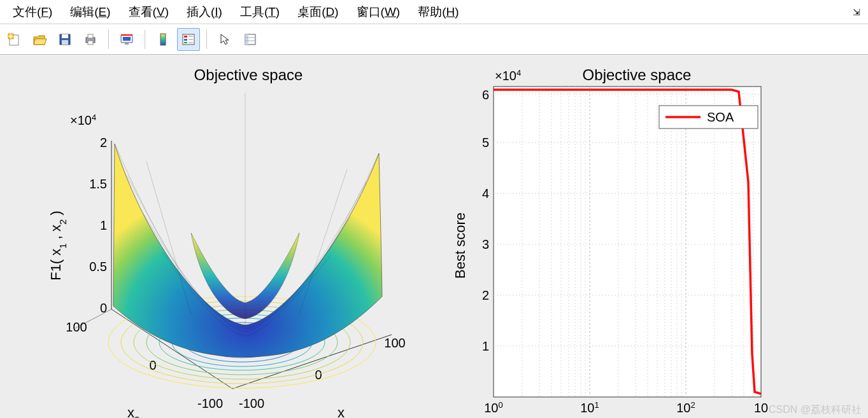 The height and width of the screenshot is (418, 868). Describe the element at coordinates (434, 39) in the screenshot. I see `toolbar` at that location.